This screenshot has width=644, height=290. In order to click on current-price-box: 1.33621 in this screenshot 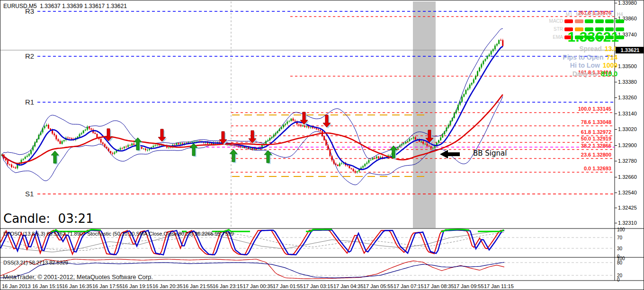, I will do `click(630, 50)`.